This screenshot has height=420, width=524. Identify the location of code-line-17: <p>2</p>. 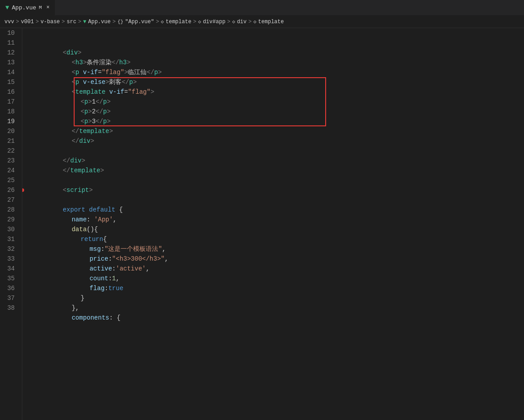
(273, 102).